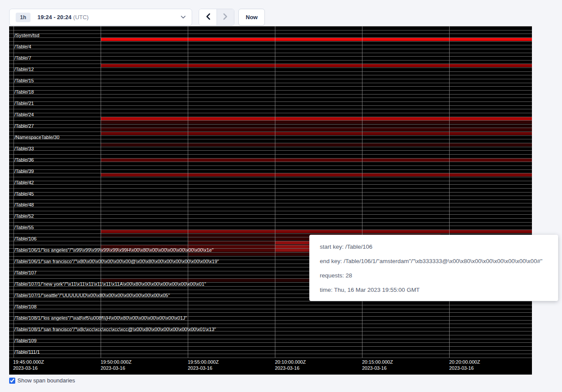 The image size is (562, 392). Describe the element at coordinates (25, 341) in the screenshot. I see `span-label: /Table/109` at that location.